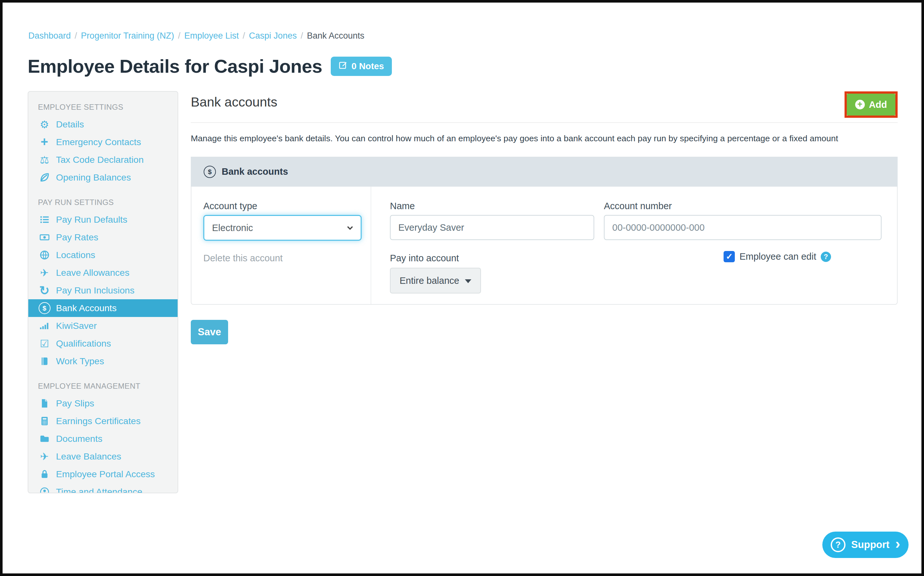 This screenshot has height=576, width=924. I want to click on caret-down-icon, so click(468, 281).